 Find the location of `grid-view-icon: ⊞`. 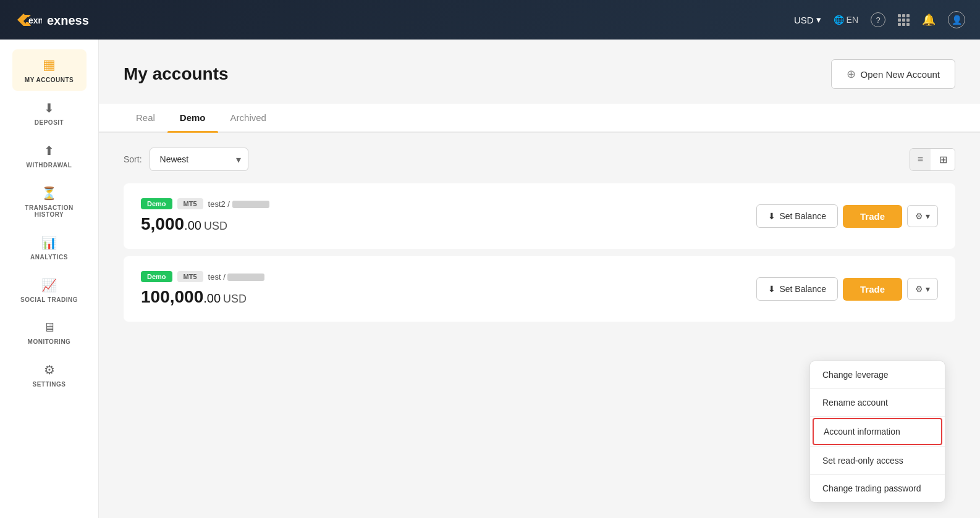

grid-view-icon: ⊞ is located at coordinates (943, 159).